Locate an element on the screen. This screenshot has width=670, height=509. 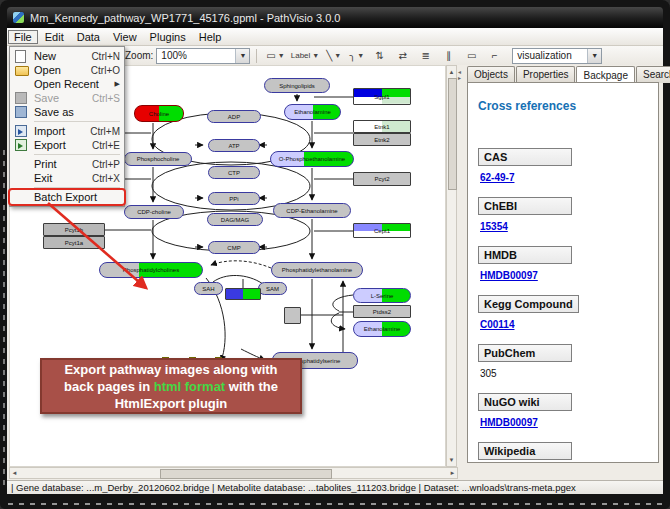
pathway-node-ppi: PPi is located at coordinates (234, 198).